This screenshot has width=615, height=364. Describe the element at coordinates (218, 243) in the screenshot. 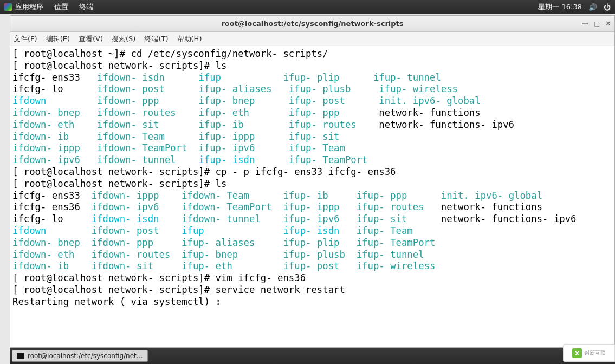

I see `ls2-r4c2: ifup- aliases` at that location.